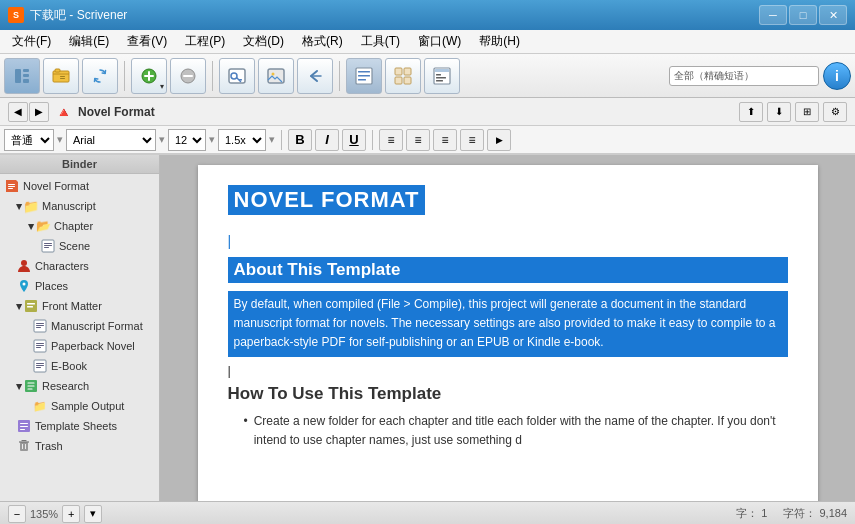 The image size is (855, 524). Describe the element at coordinates (40, 406) in the screenshot. I see `sample-output-icon: 📁` at that location.